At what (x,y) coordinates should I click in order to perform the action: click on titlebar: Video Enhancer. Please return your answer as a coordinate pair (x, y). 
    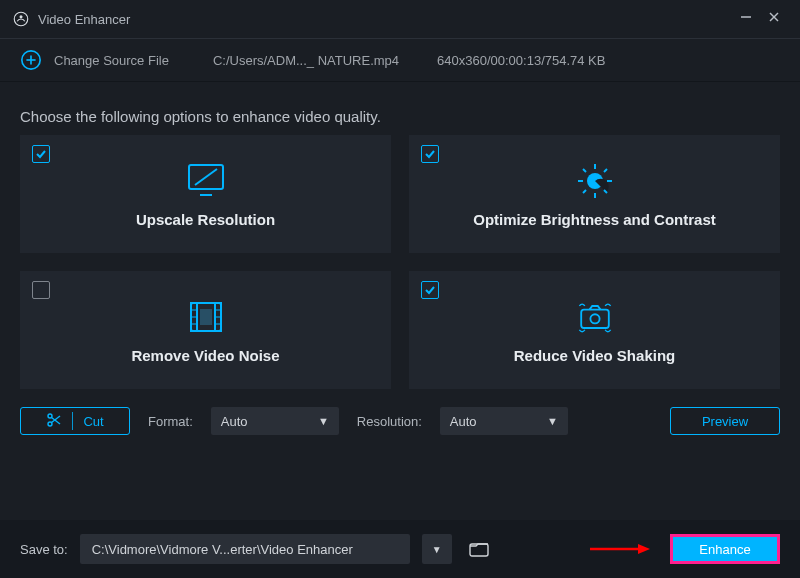
    Looking at the image, I should click on (400, 19).